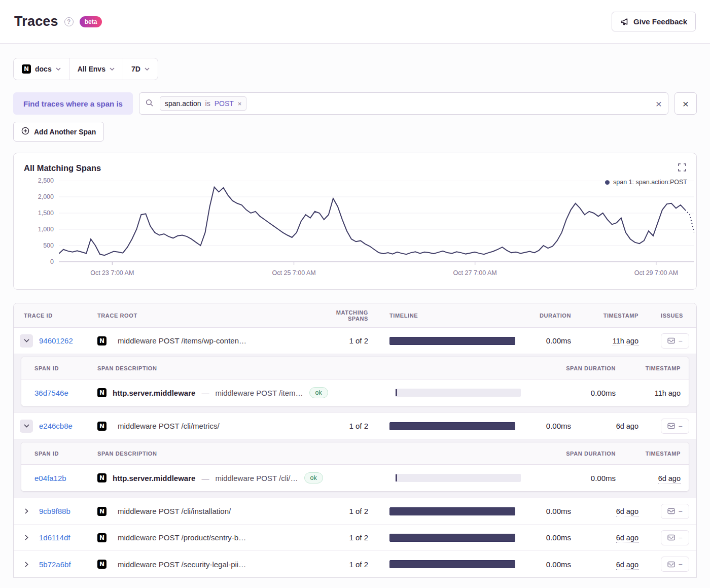 The height and width of the screenshot is (588, 710). I want to click on span-id-link: 36d7546e, so click(52, 393).